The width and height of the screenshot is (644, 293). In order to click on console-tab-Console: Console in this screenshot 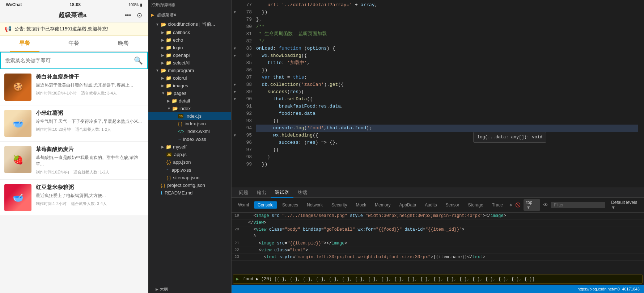, I will do `click(266, 205)`.